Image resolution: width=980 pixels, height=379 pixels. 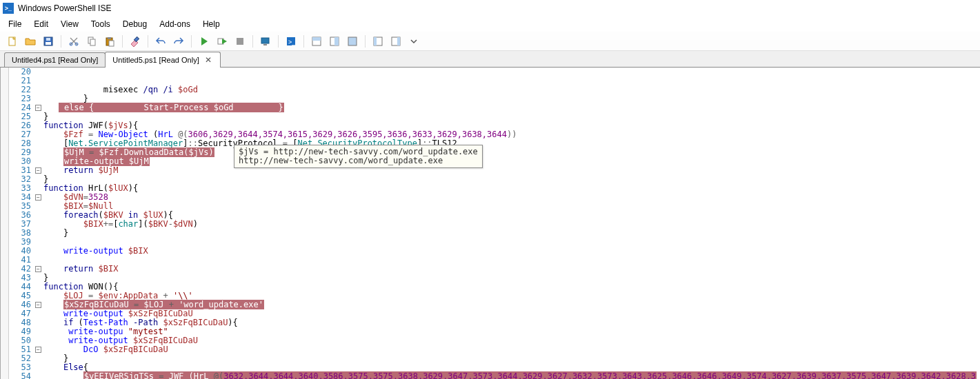 I want to click on close-icon: ✕, so click(x=208, y=60).